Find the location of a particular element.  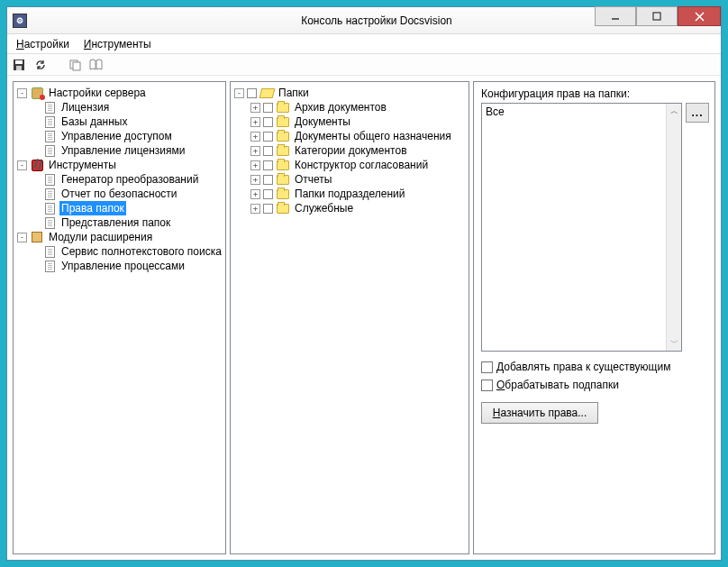

assign-rights-button: Назначить права... is located at coordinates (540, 413).